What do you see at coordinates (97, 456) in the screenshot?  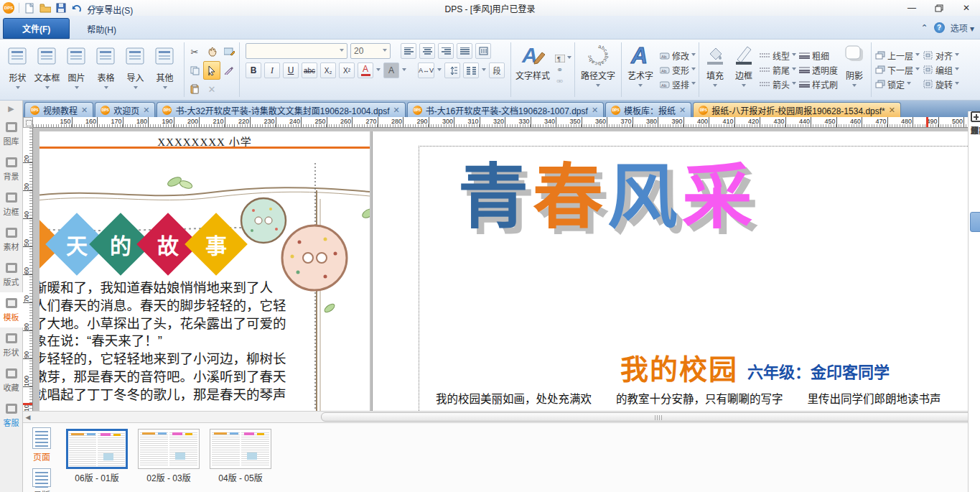 I see `page-thumbnail: 06版 - 01版` at bounding box center [97, 456].